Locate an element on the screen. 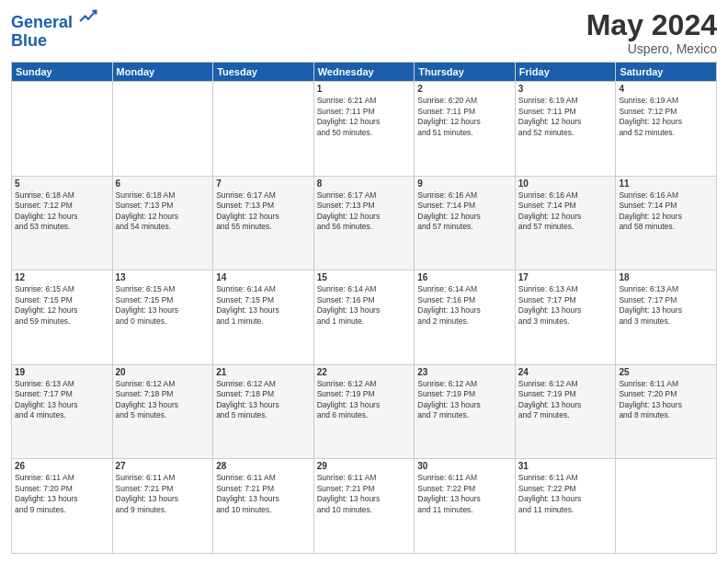  calendar-cell: 8Sunrise: 6:17 AMSunset: 7:13 PMDaylight… is located at coordinates (364, 223).